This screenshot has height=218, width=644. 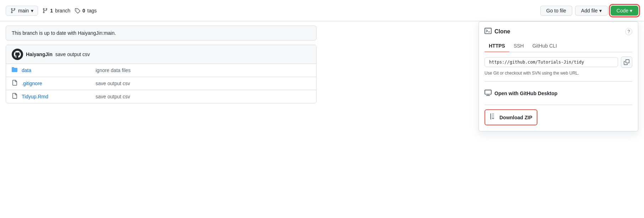 I want to click on code-chevron: ▾, so click(x=631, y=11).